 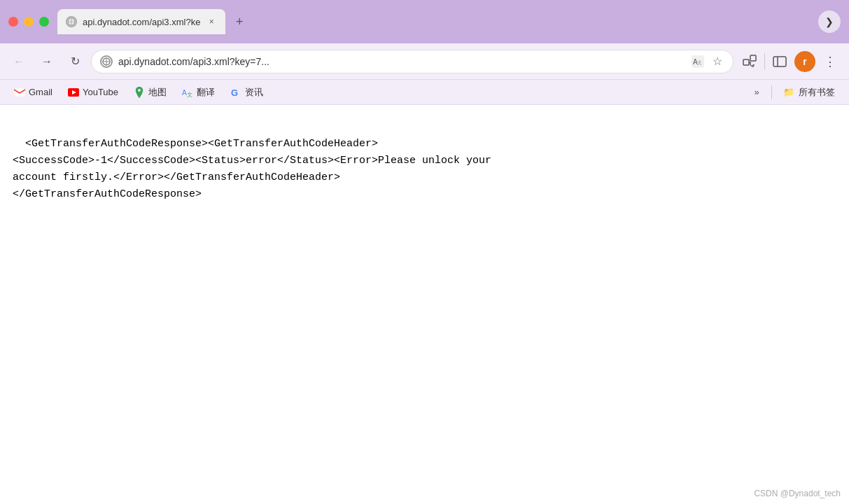 I want to click on all-bookmarks-label: 所有书签, so click(x=817, y=92).